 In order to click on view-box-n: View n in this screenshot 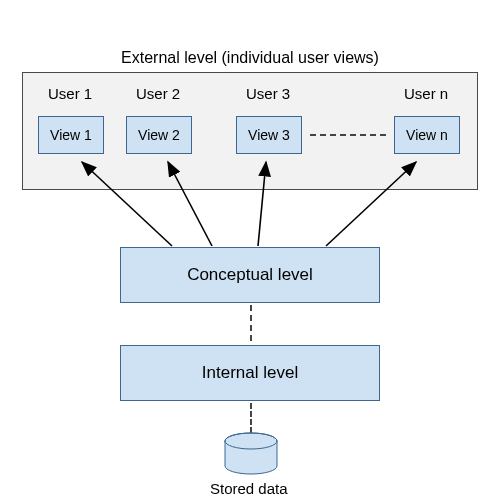, I will do `click(427, 135)`.